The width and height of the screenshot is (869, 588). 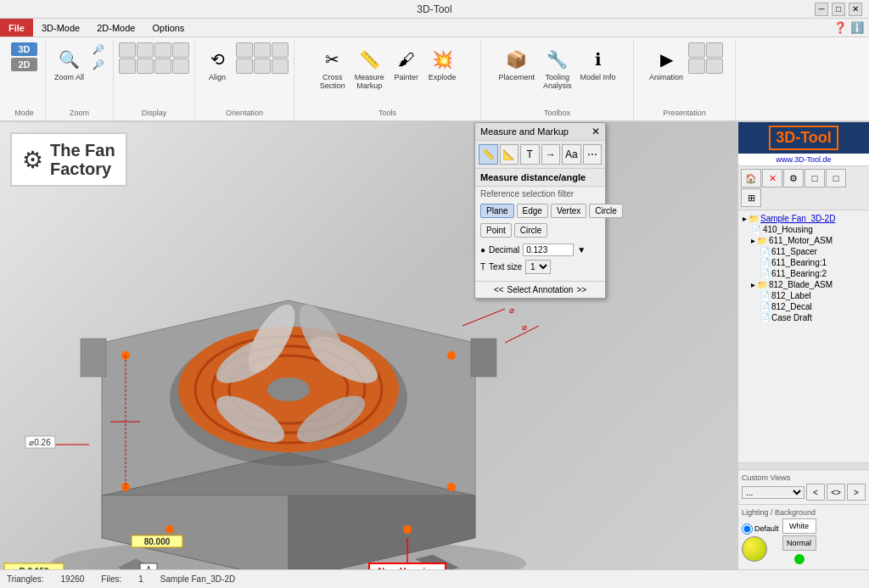 What do you see at coordinates (804, 160) in the screenshot?
I see `brand-url: www.3D-Tool.de` at bounding box center [804, 160].